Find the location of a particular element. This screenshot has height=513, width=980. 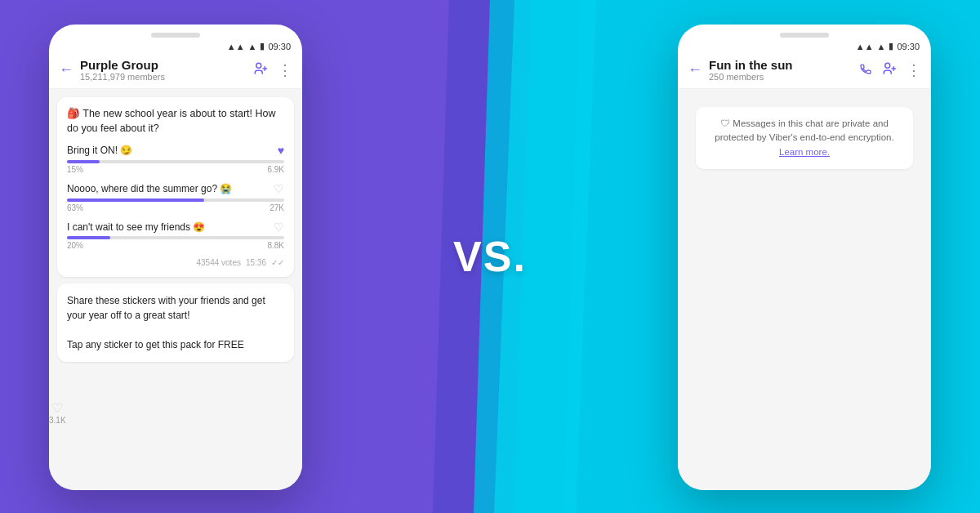

member-count-right: 250 members is located at coordinates (781, 77).